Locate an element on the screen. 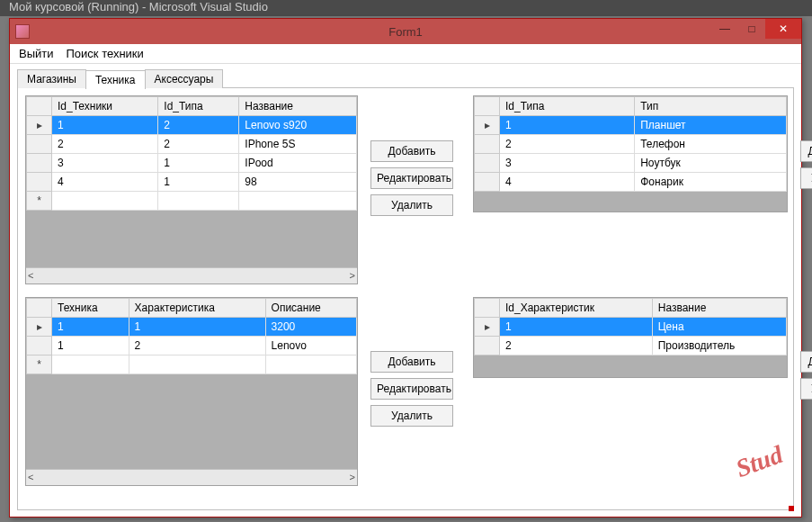 The image size is (812, 522). cell: Ноутбук is located at coordinates (710, 164).